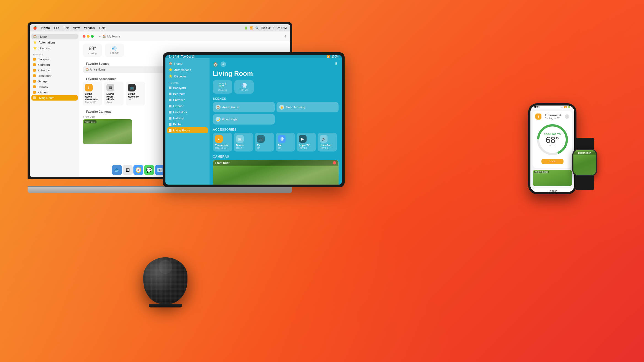 The image size is (644, 362). Describe the element at coordinates (170, 106) in the screenshot. I see `ipad-room-icon-exterior` at that location.